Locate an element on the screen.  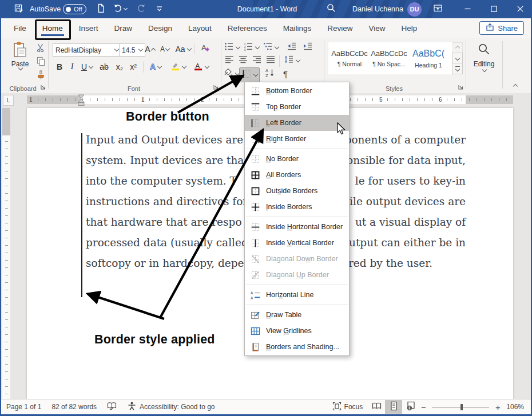
close-button is located at coordinates (519, 9).